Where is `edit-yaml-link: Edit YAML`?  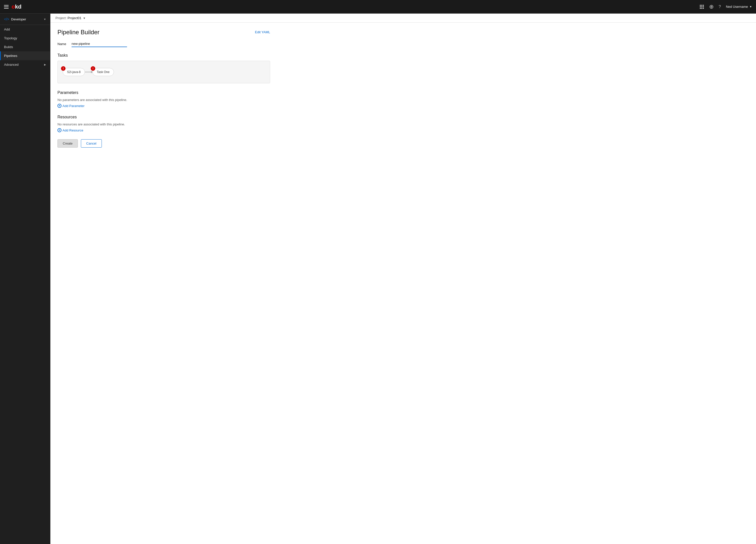
edit-yaml-link: Edit YAML is located at coordinates (263, 32).